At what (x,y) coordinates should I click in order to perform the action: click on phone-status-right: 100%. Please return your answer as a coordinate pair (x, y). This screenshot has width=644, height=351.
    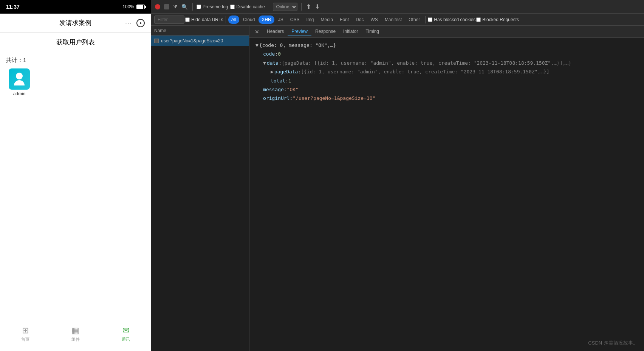
    Looking at the image, I should click on (134, 7).